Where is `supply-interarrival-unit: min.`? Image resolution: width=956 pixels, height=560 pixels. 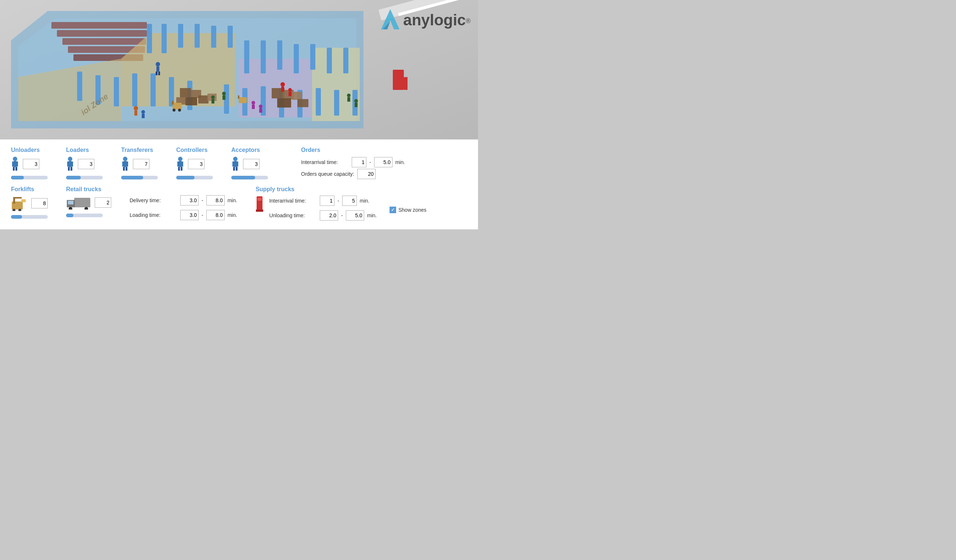
supply-interarrival-unit: min. is located at coordinates (365, 201).